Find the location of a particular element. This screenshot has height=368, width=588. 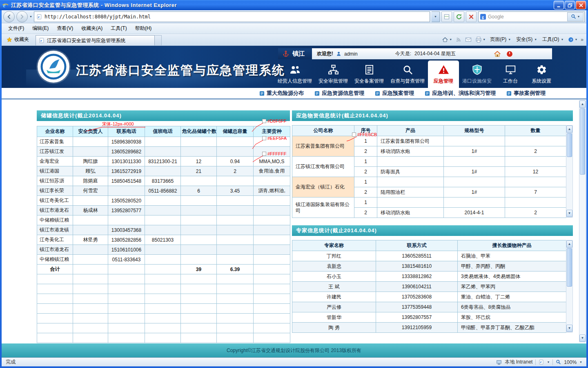

page-scrollbar: ▲ ▼ is located at coordinates (582, 221).